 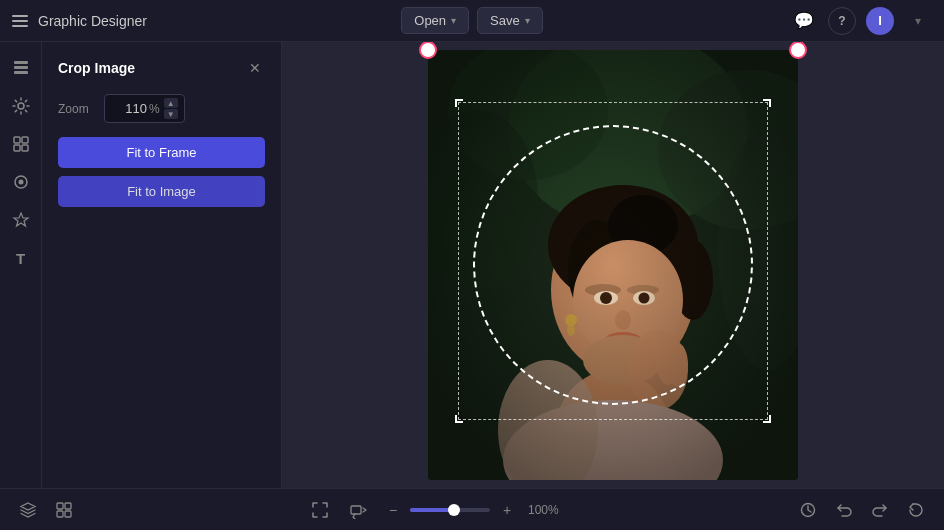 What do you see at coordinates (472, 20) in the screenshot?
I see `topbar-center: Open ▾ Save ▾` at bounding box center [472, 20].